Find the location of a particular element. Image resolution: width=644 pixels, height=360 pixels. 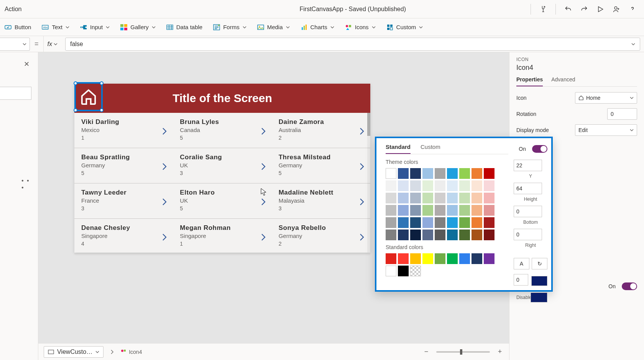

redo-icon is located at coordinates (584, 9).